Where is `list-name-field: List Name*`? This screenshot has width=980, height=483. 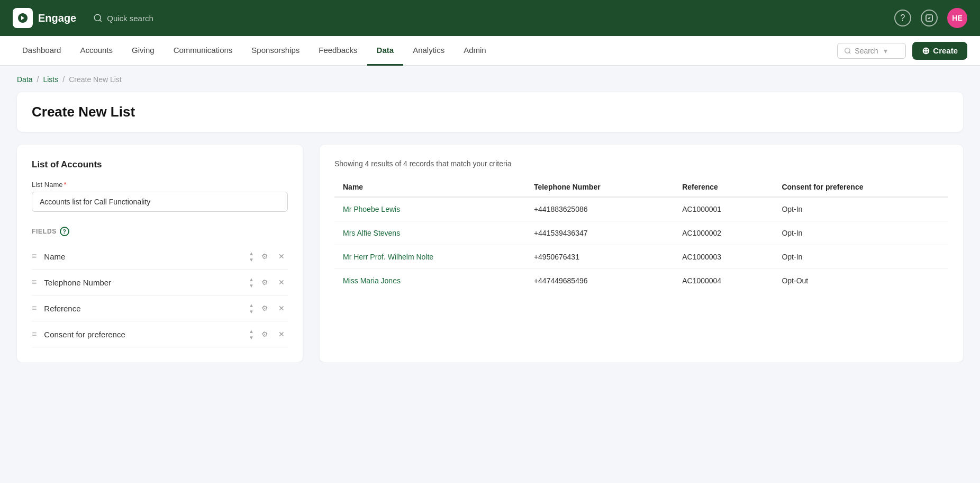 list-name-field: List Name* is located at coordinates (160, 196).